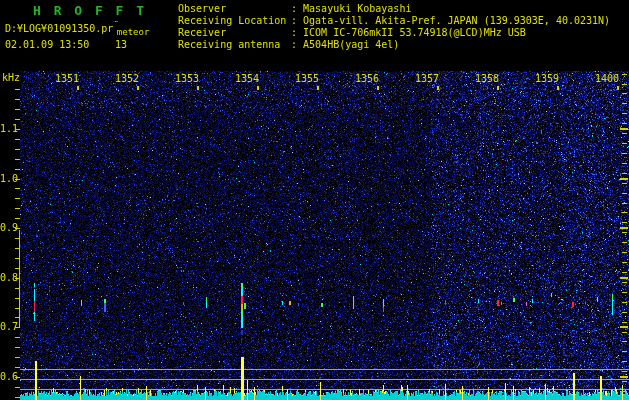 This screenshot has width=629, height=400. What do you see at coordinates (394, 33) in the screenshot?
I see `info-row: ReceiverICOM IC-706mkII 53.74918(@LCD)MH…` at bounding box center [394, 33].